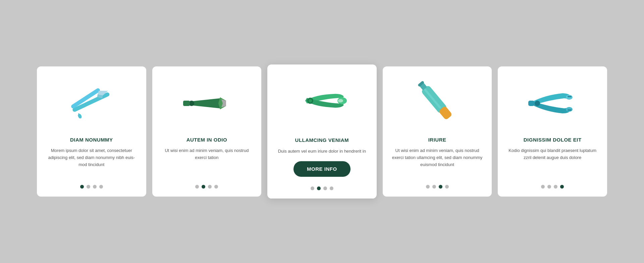 The image size is (644, 263). I want to click on card-4-title: IRIURE, so click(437, 140).